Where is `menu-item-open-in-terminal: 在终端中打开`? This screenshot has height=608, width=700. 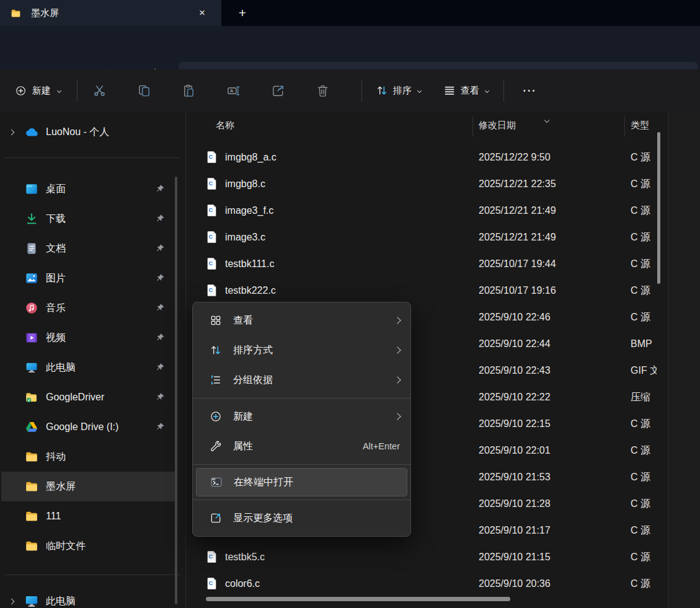
menu-item-open-in-terminal: 在终端中打开 is located at coordinates (301, 482).